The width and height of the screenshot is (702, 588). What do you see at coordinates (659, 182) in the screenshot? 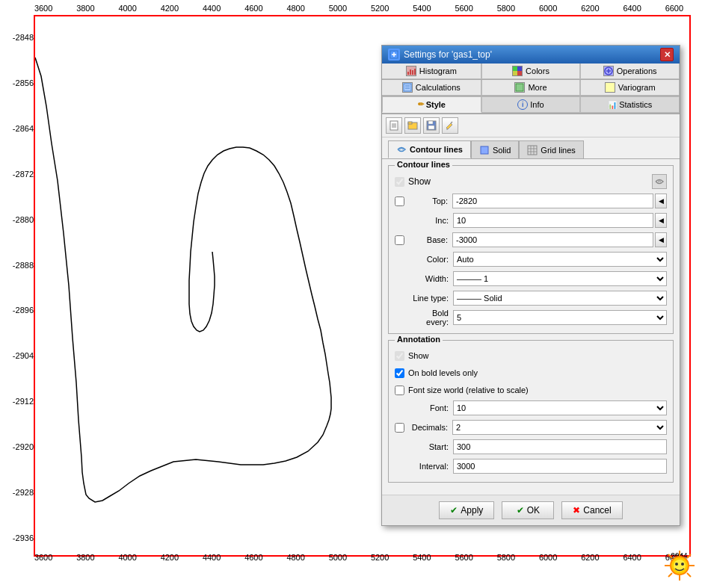
I see `contour-icon-btn` at bounding box center [659, 182].